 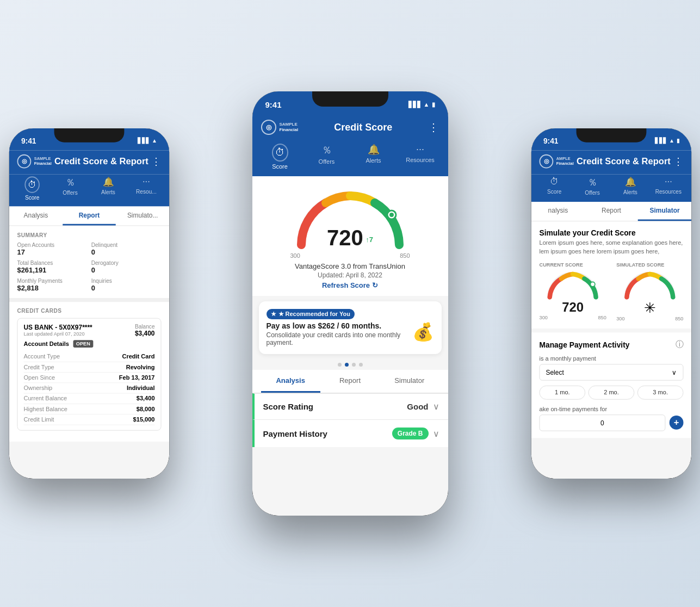 What do you see at coordinates (32, 197) in the screenshot?
I see `tab-score-label-left: Score` at bounding box center [32, 197].